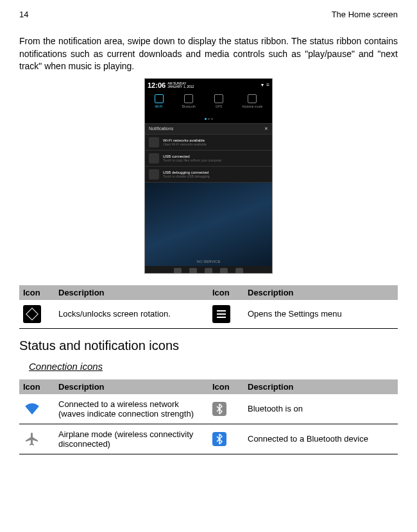 The width and height of the screenshot is (417, 532). What do you see at coordinates (208, 438) in the screenshot?
I see `table-row: Airplane mode (wireless connectivity dis…` at bounding box center [208, 438].